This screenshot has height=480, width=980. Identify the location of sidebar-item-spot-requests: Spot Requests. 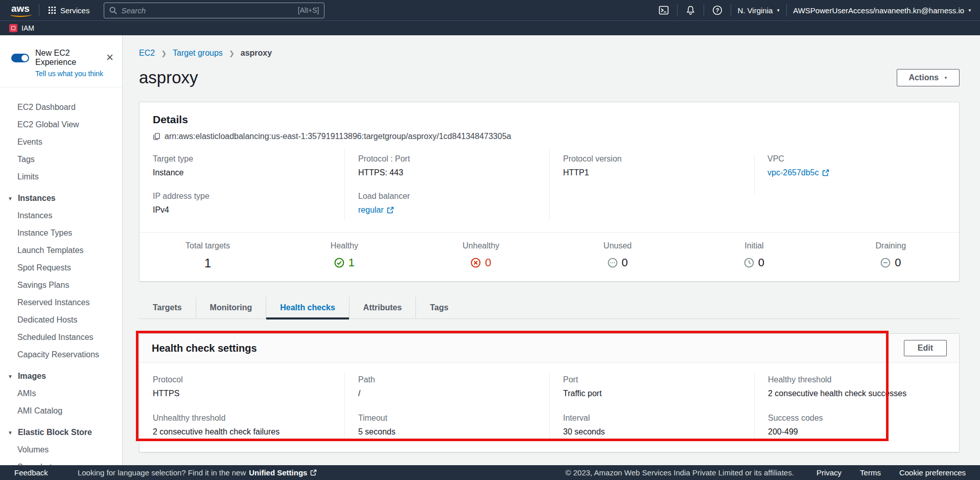
(61, 268).